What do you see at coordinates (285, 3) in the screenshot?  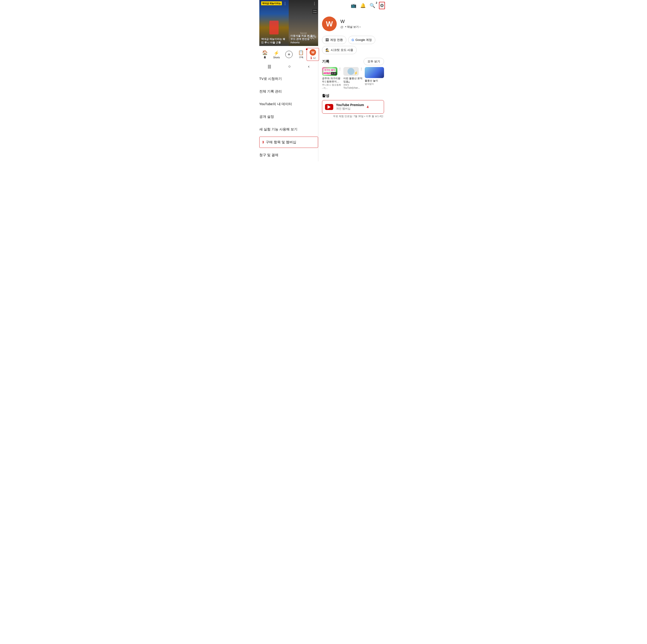 I see `video-left-menu-icon: ⋮` at bounding box center [285, 3].